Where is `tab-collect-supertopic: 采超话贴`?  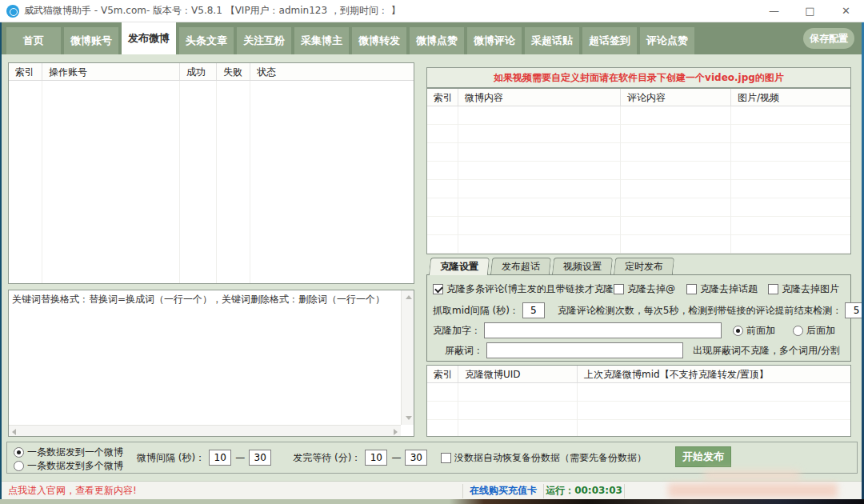
tab-collect-supertopic: 采超话贴 is located at coordinates (552, 41).